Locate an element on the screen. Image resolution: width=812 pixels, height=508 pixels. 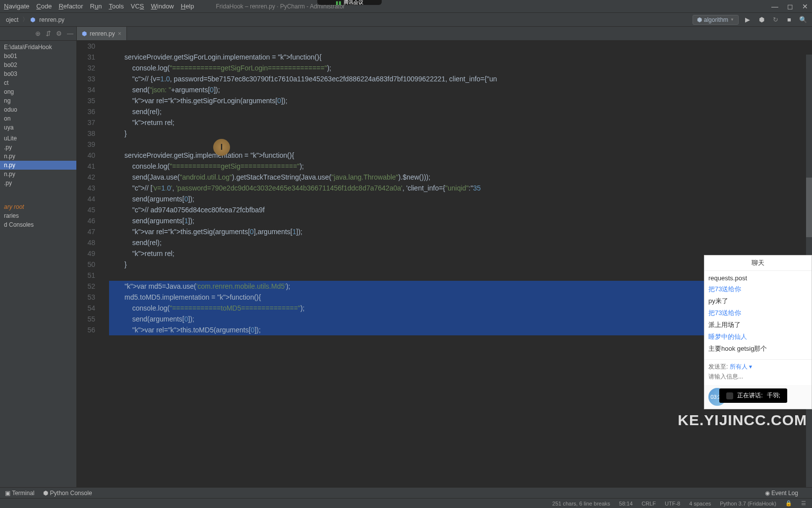
sendto-label: 发送至: is located at coordinates (718, 367).